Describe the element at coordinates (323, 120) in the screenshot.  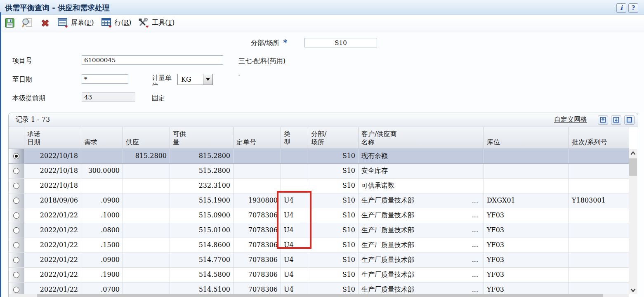
I see `grid-top-bar: 记录 1 - 73 自定义网格` at that location.